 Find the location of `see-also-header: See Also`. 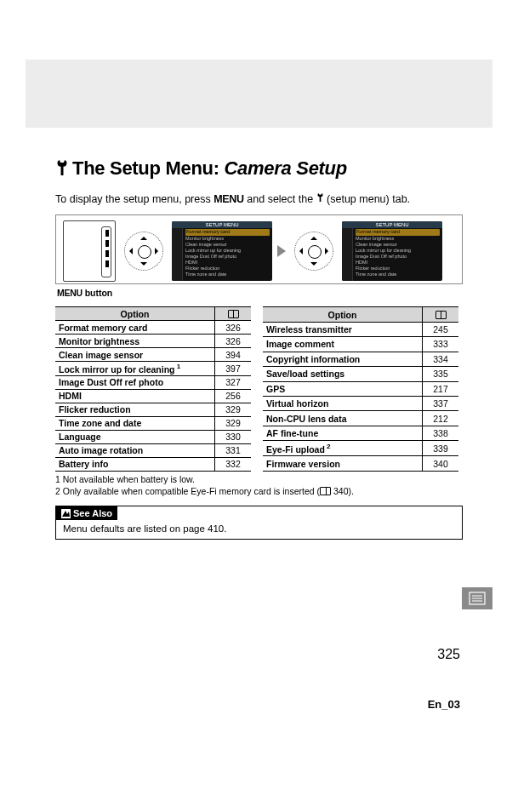

see-also-header: See Also is located at coordinates (87, 513).